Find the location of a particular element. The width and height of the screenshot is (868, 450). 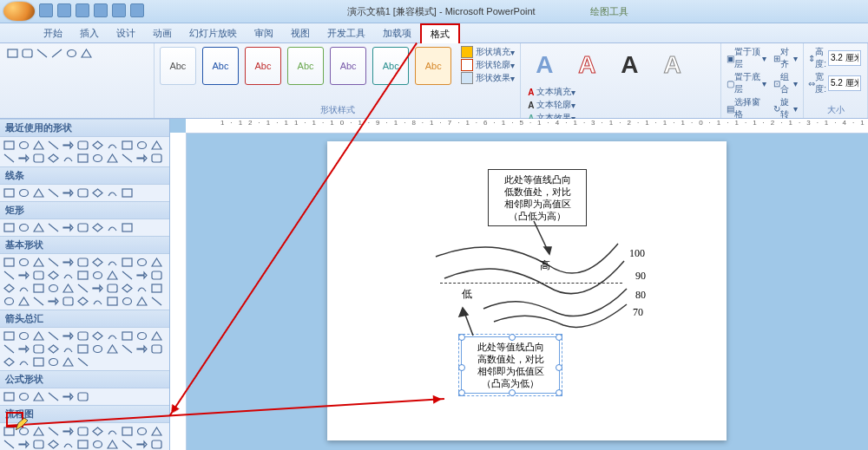

callout-top: 此处等值线凸向 低数值处，对比 相邻即为高值区 （凸低为高） is located at coordinates (537, 198).